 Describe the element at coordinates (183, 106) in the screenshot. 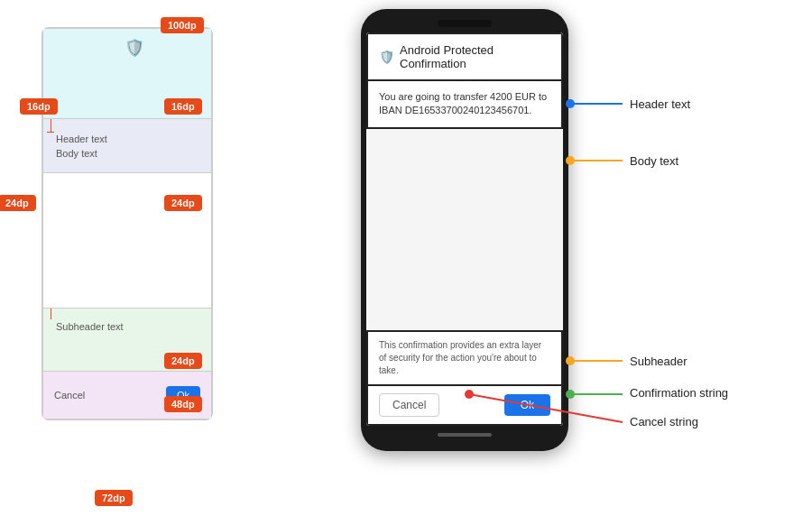

I see `badge-16dp-top-right: 16dp` at that location.